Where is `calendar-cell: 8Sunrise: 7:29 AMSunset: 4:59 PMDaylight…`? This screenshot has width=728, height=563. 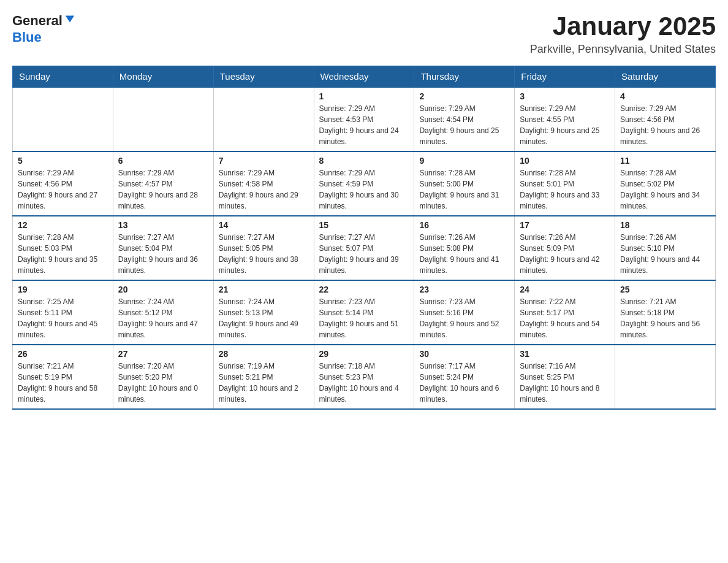 calendar-cell: 8Sunrise: 7:29 AMSunset: 4:59 PMDaylight… is located at coordinates (364, 184).